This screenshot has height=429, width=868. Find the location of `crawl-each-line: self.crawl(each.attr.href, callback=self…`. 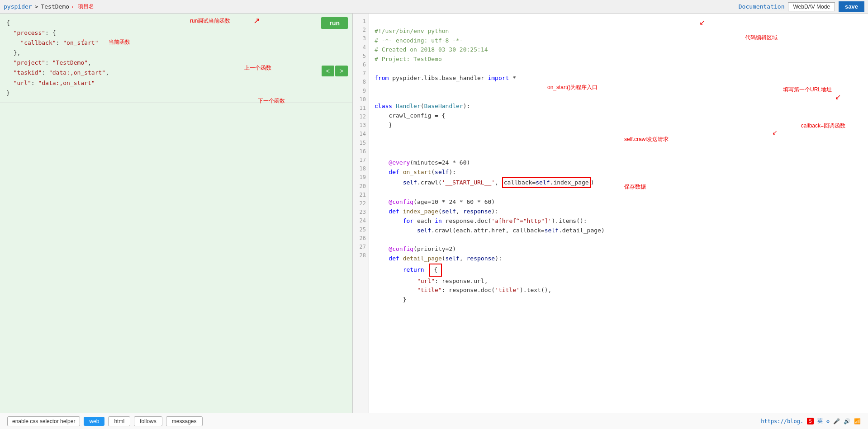

crawl-each-line: self.crawl(each.attr.href, callback=self… is located at coordinates (489, 231).